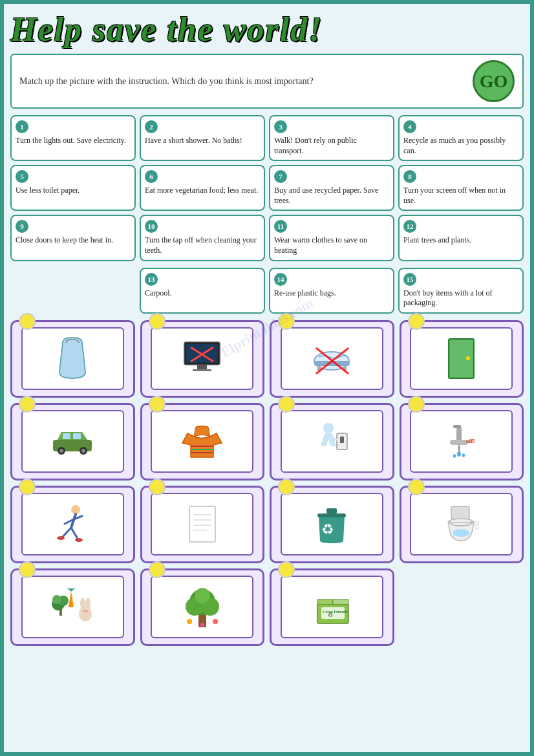 The width and height of the screenshot is (534, 756). Describe the element at coordinates (72, 191) in the screenshot. I see `item-text-5: Use less toilet paper.` at that location.